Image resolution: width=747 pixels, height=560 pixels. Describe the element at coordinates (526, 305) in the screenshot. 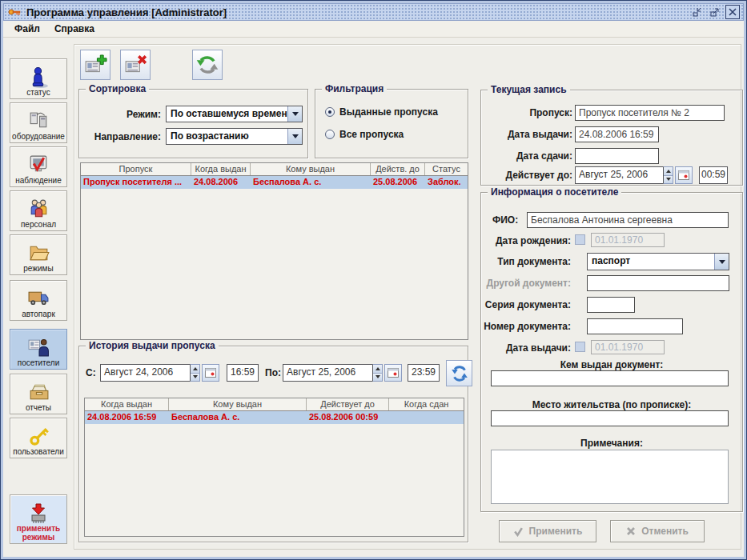

I see `doc-series-label: Серия документа:` at that location.